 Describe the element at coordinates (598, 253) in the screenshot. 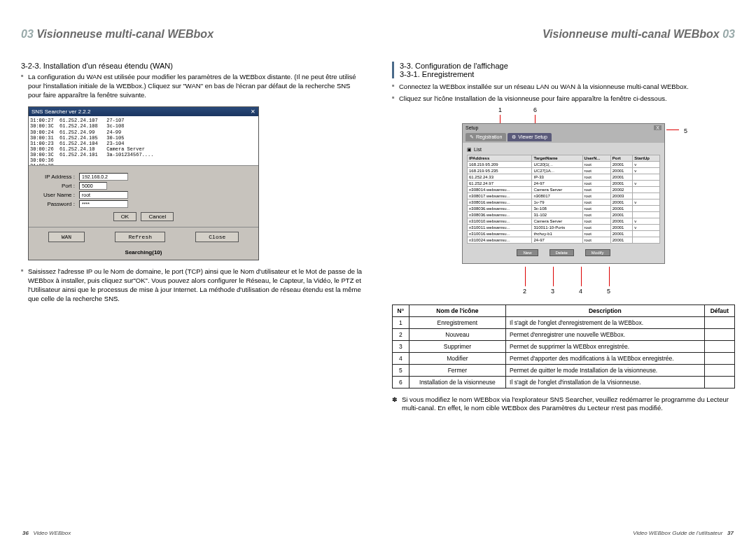

I see `modify-button: Modify` at that location.